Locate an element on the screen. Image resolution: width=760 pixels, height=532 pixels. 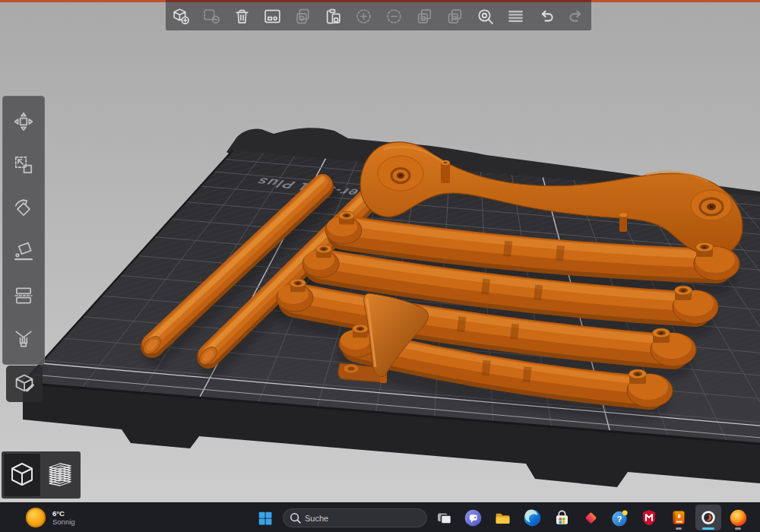
edge-icon is located at coordinates (532, 518).